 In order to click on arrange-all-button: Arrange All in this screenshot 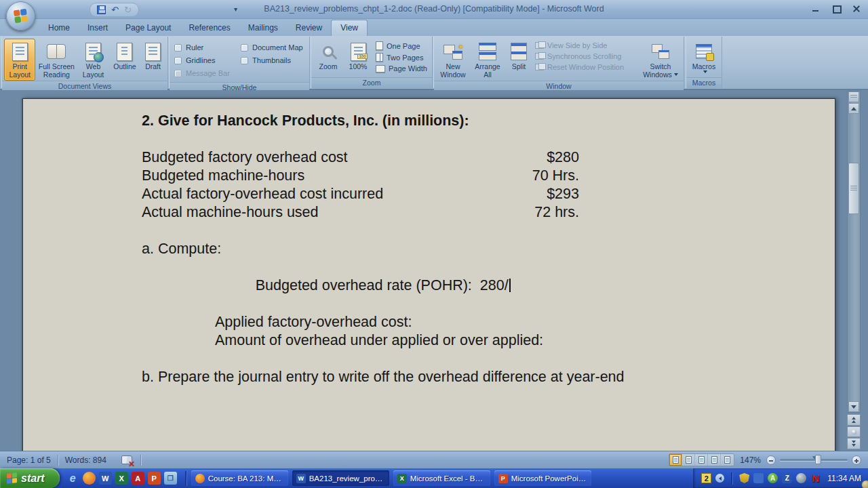, I will do `click(488, 60)`.